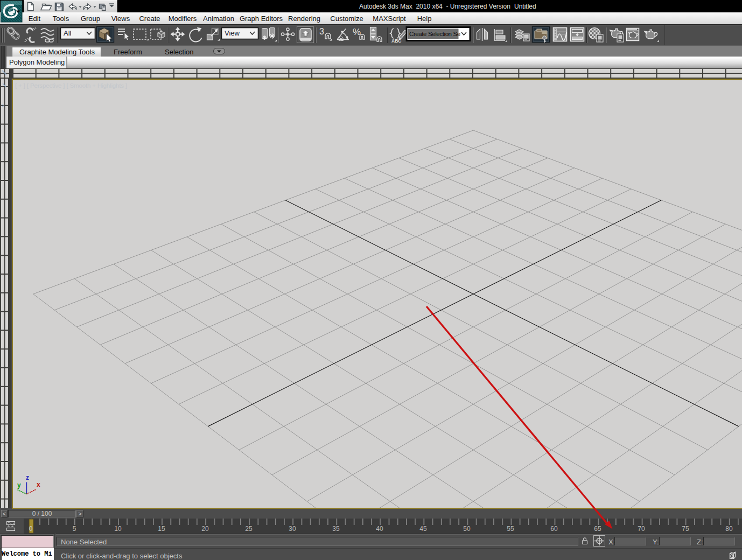 Image resolution: width=742 pixels, height=560 pixels. Describe the element at coordinates (205, 529) in the screenshot. I see `svg-text: 20` at that location.